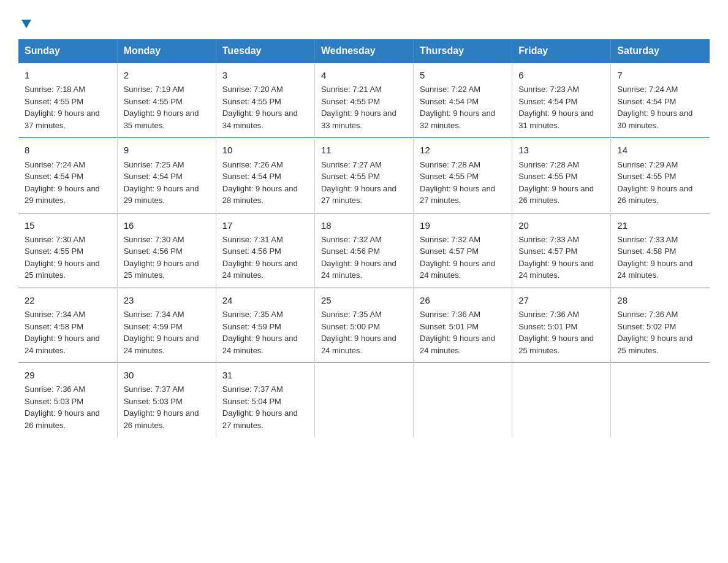 The width and height of the screenshot is (728, 563). What do you see at coordinates (364, 21) in the screenshot?
I see `page-header` at bounding box center [364, 21].